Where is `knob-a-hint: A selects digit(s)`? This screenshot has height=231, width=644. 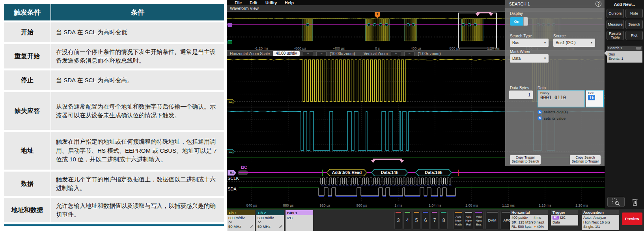 knob-a-hint: A selects digit(s) is located at coordinates (553, 112).